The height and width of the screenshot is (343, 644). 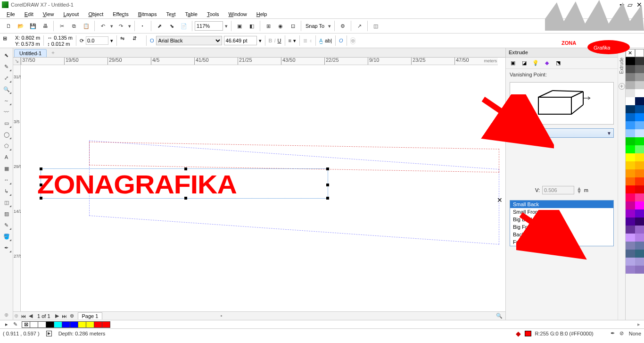 I want to click on dimension-tool: ↔, so click(x=7, y=180).